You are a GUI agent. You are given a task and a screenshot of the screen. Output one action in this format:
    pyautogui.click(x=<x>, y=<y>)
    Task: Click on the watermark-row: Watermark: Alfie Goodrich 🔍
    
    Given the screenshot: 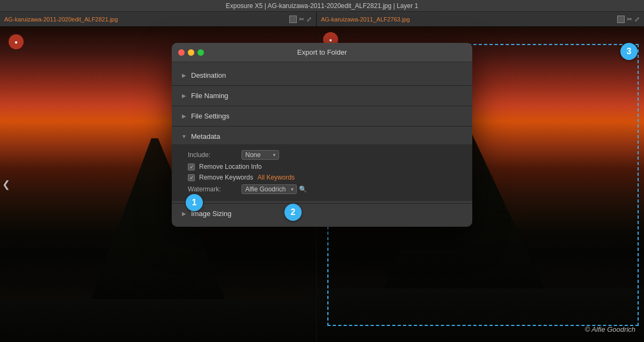 What is the action you would take?
    pyautogui.click(x=326, y=189)
    